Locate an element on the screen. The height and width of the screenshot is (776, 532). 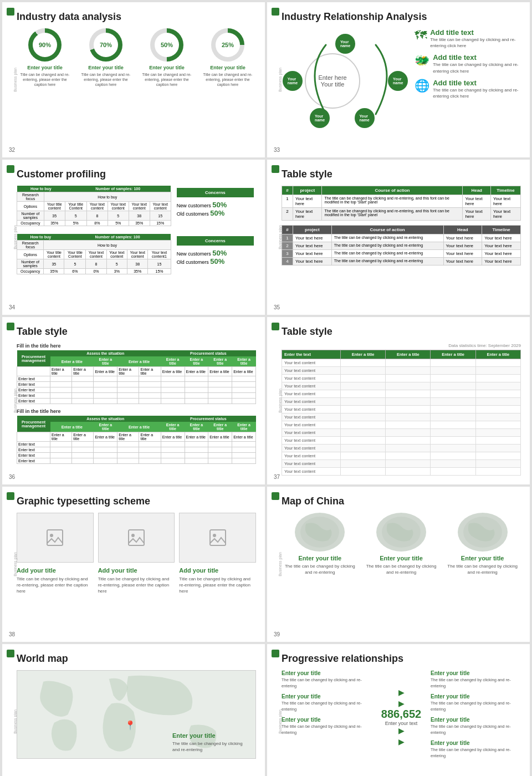
donut-label-3: Enter your title is located at coordinates (167, 68).